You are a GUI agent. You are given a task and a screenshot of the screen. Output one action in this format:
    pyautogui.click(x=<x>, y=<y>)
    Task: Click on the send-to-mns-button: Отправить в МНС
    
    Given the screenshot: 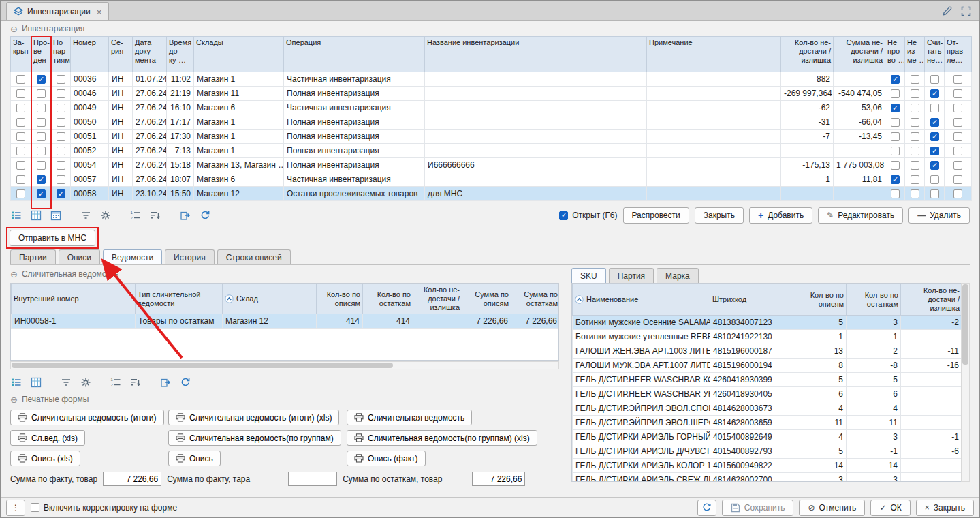 What is the action you would take?
    pyautogui.click(x=52, y=238)
    